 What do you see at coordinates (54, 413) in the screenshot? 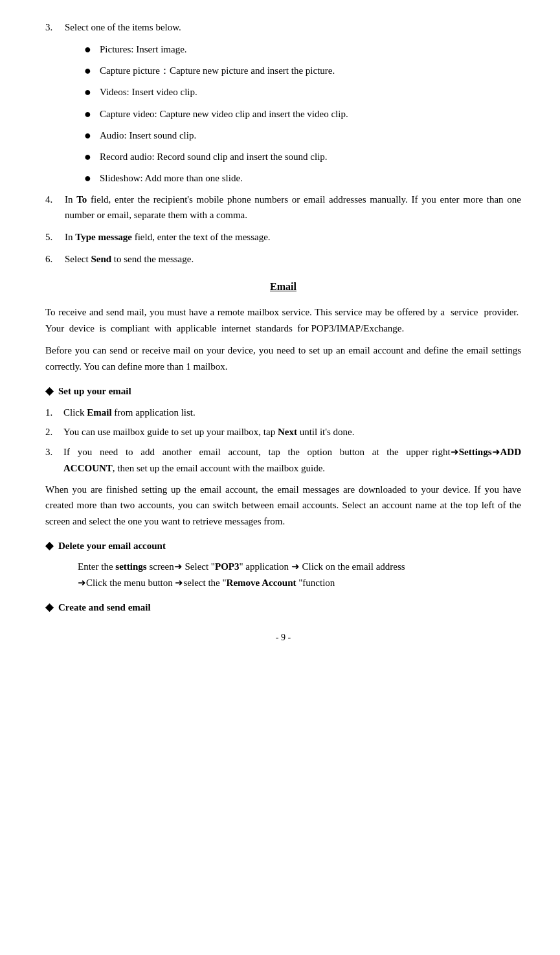
I see `setup-item-1-num: 1.` at bounding box center [54, 413].